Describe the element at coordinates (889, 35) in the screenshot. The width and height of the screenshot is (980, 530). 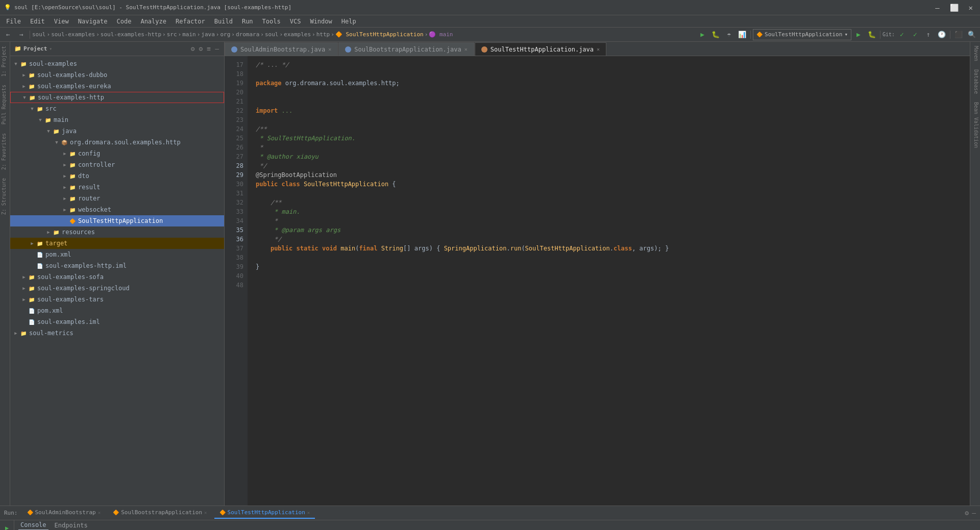
I see `git-update: Git:` at that location.